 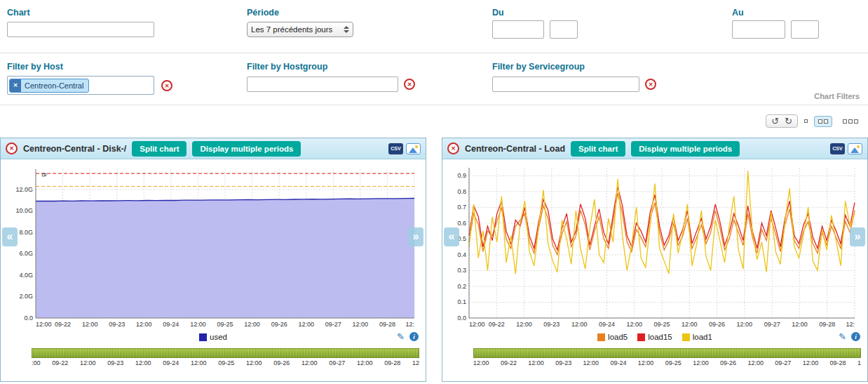 What do you see at coordinates (26, 253) in the screenshot?
I see `svg-text: 6.0G` at bounding box center [26, 253].